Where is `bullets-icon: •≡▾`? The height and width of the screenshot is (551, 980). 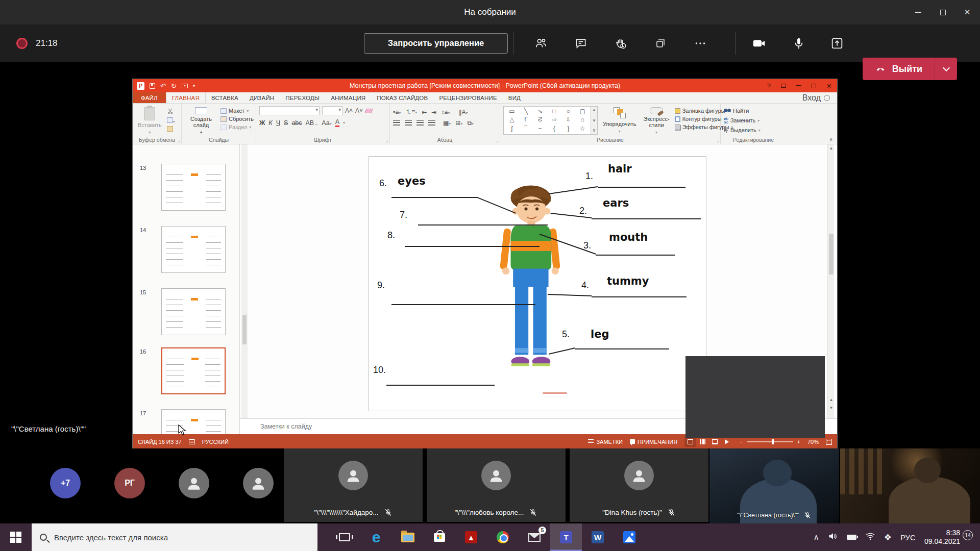
bullets-icon: •≡▾ is located at coordinates (397, 112).